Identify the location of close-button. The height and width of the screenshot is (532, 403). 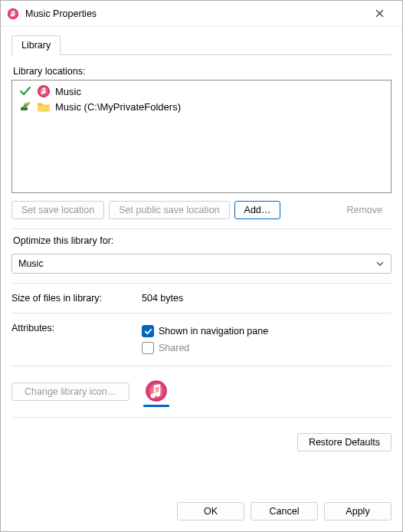
(379, 14).